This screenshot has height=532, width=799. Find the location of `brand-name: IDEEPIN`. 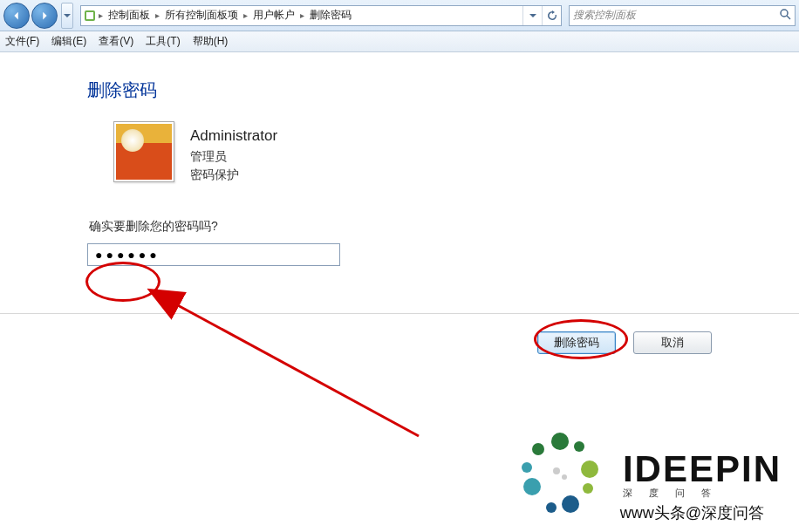

brand-name: IDEEPIN is located at coordinates (702, 469).